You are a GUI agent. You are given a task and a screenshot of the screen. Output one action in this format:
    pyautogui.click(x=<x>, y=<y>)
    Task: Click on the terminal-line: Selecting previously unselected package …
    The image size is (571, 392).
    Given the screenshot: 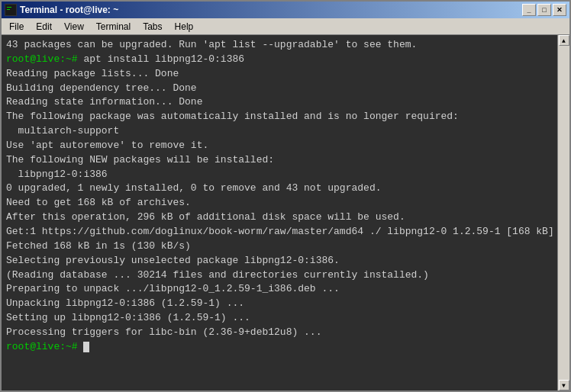 What is the action you would take?
    pyautogui.click(x=279, y=261)
    